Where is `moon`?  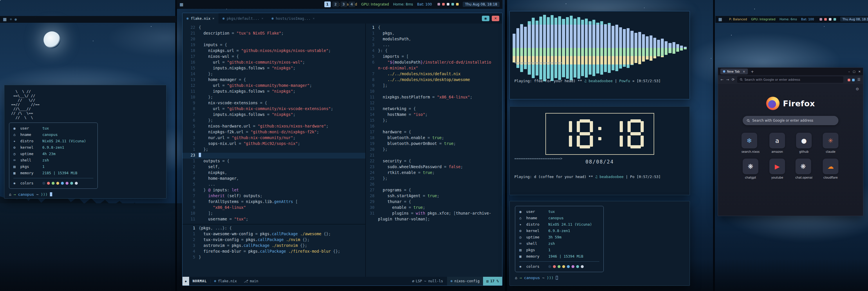 moon is located at coordinates (52, 40).